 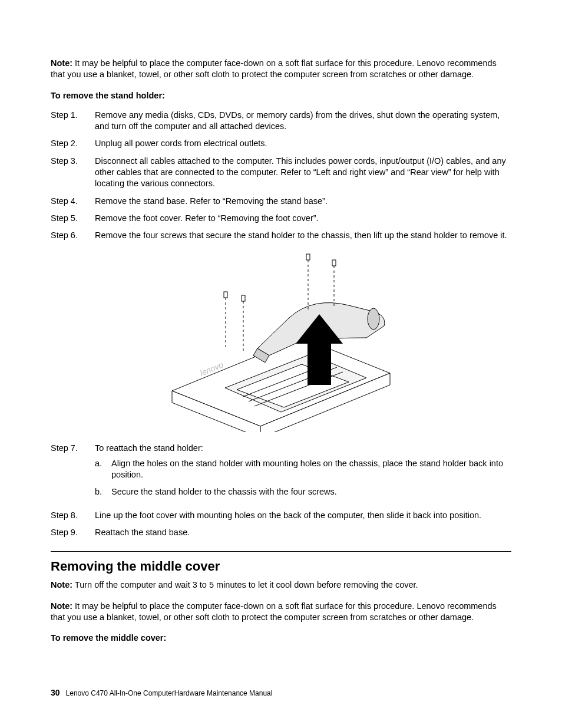 I want to click on note-text: Turn off the computer and wait 3 to 5 mi…, so click(x=245, y=585).